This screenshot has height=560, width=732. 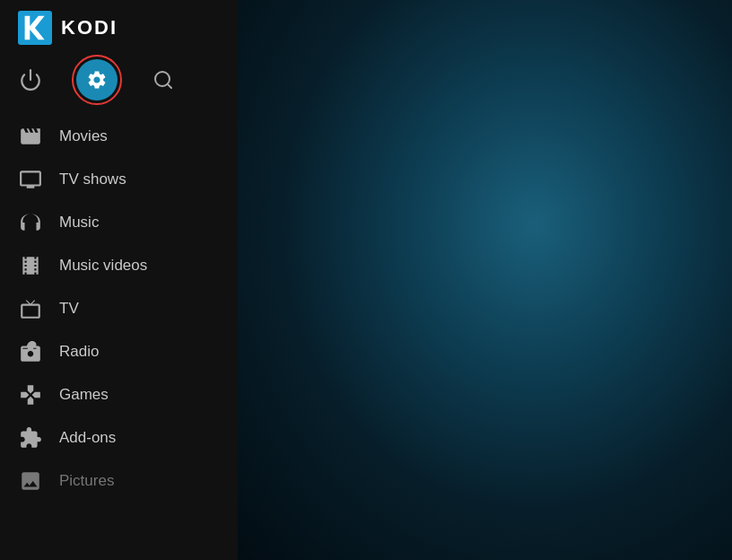 I want to click on music-icon, so click(x=30, y=223).